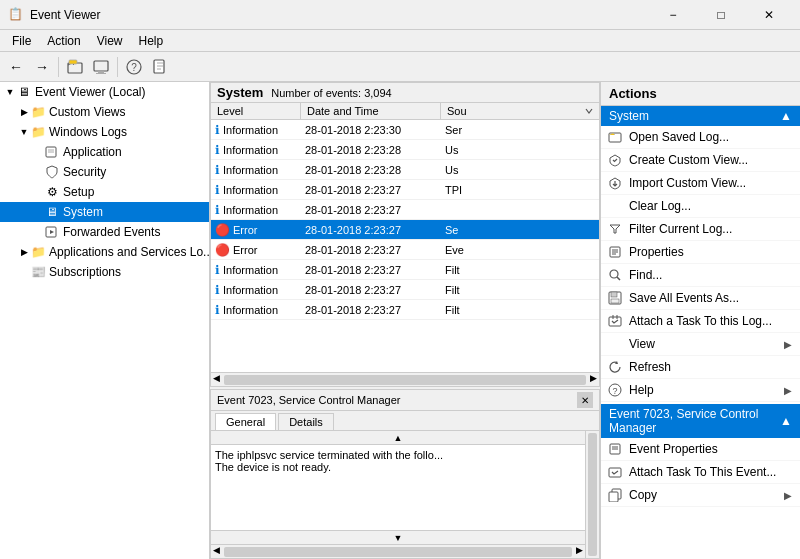 This screenshot has height=559, width=800. Describe the element at coordinates (64, 41) in the screenshot. I see `menu-action: Action` at that location.